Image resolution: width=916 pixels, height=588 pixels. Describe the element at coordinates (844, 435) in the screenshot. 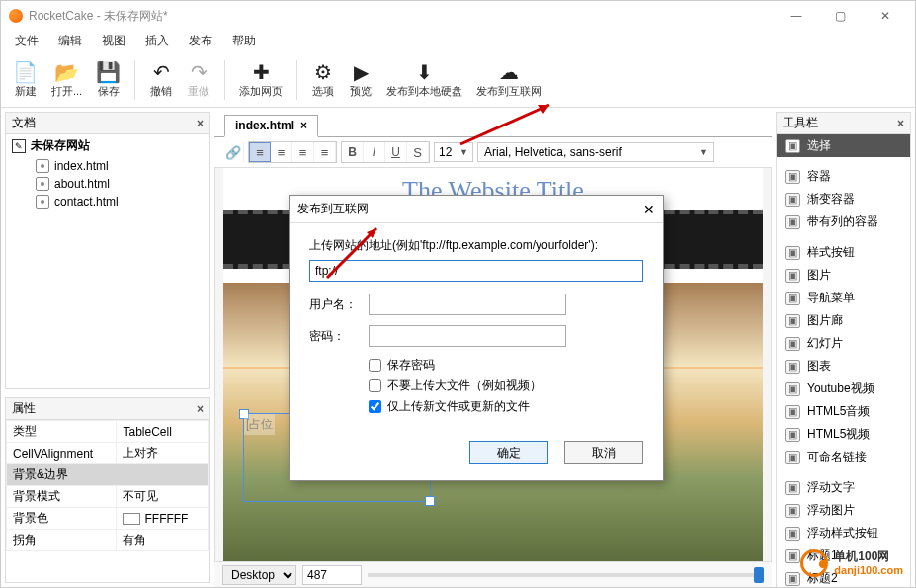

I see `tool-html5-video: ▣HTML5视频` at that location.